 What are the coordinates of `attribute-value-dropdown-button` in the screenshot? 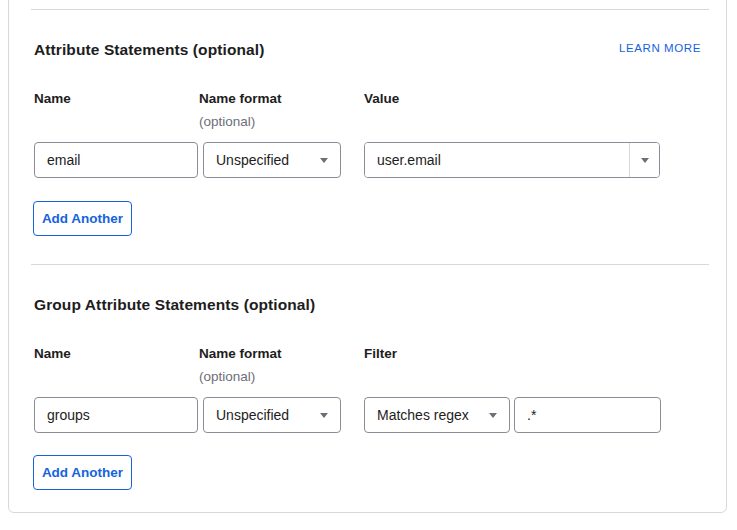 It's located at (644, 160).